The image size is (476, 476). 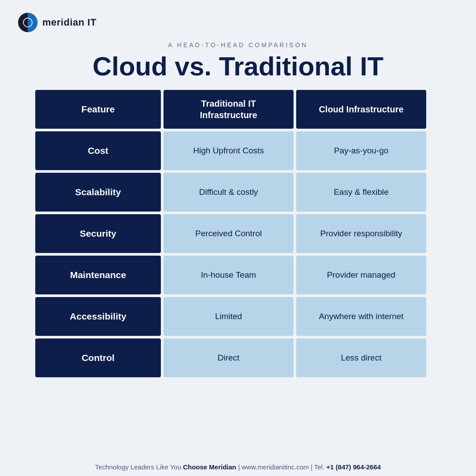 I want to click on feature-maintenance: Maintenance, so click(x=98, y=275).